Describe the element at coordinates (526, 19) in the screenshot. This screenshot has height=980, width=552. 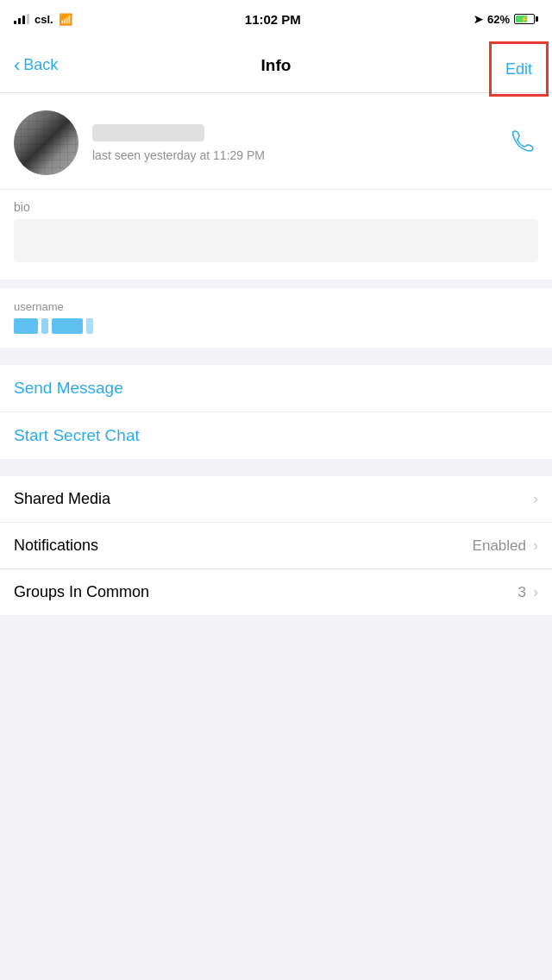
I see `battery-icon: ⚡` at that location.